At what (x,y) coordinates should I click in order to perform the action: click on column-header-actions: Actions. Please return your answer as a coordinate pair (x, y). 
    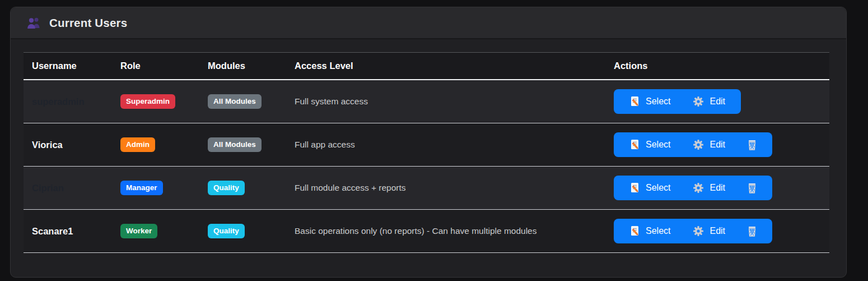
    Looking at the image, I should click on (717, 66).